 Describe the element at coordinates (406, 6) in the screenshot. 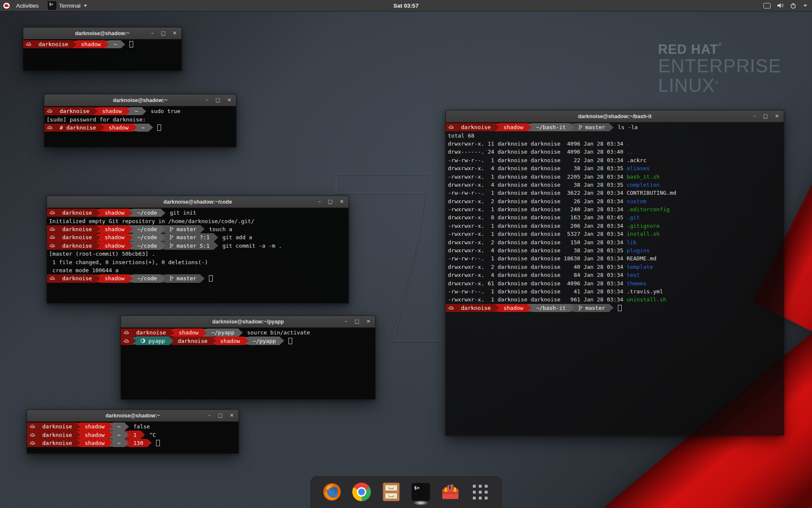

I see `clock: Sat 03:57` at that location.